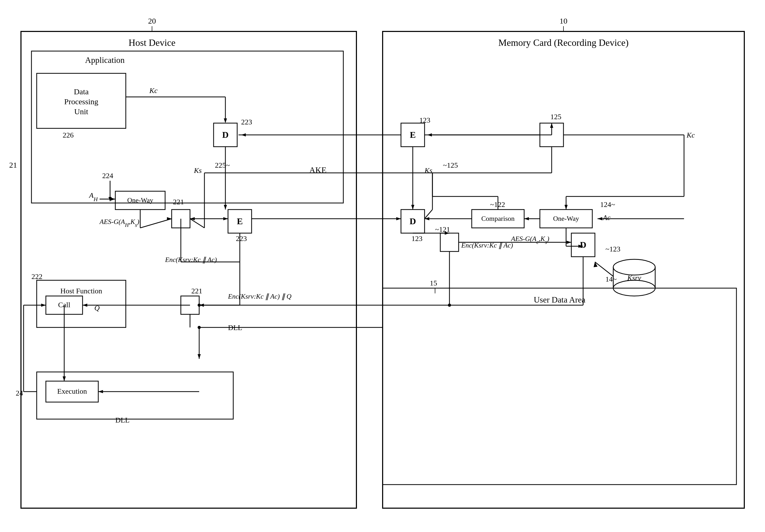 The height and width of the screenshot is (532, 765). What do you see at coordinates (68, 135) in the screenshot?
I see `ref-226: 226` at bounding box center [68, 135].